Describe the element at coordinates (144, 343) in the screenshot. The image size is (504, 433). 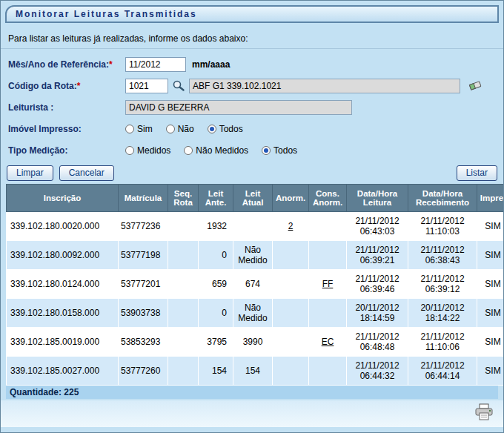
I see `table-cell: 53853293` at that location.